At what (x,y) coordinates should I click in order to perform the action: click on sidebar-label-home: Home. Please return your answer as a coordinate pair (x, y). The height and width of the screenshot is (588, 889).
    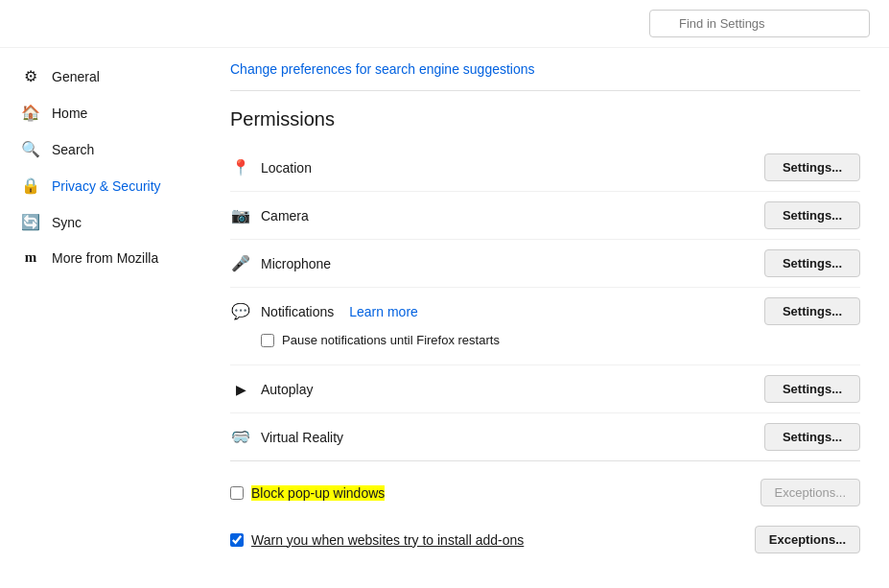
    Looking at the image, I should click on (69, 113).